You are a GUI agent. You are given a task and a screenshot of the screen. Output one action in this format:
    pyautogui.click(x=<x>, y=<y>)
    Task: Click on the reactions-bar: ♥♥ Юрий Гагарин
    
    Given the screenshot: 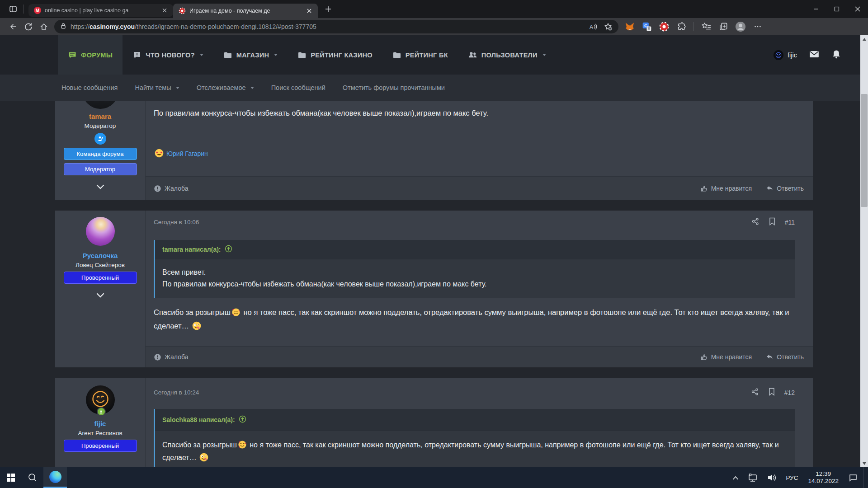 What is the action you would take?
    pyautogui.click(x=474, y=153)
    